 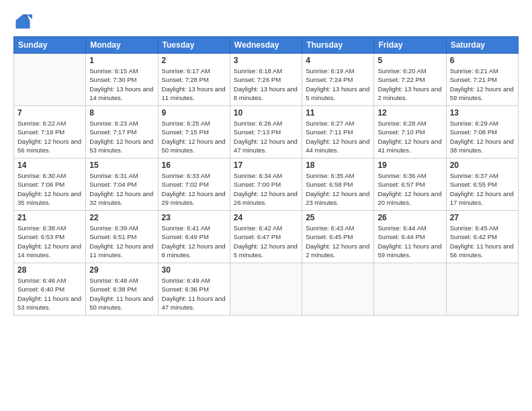 I want to click on cell-info: Sunrise: 6:49 AMSunset: 6:36 PMDaylight:…, so click(x=194, y=294).